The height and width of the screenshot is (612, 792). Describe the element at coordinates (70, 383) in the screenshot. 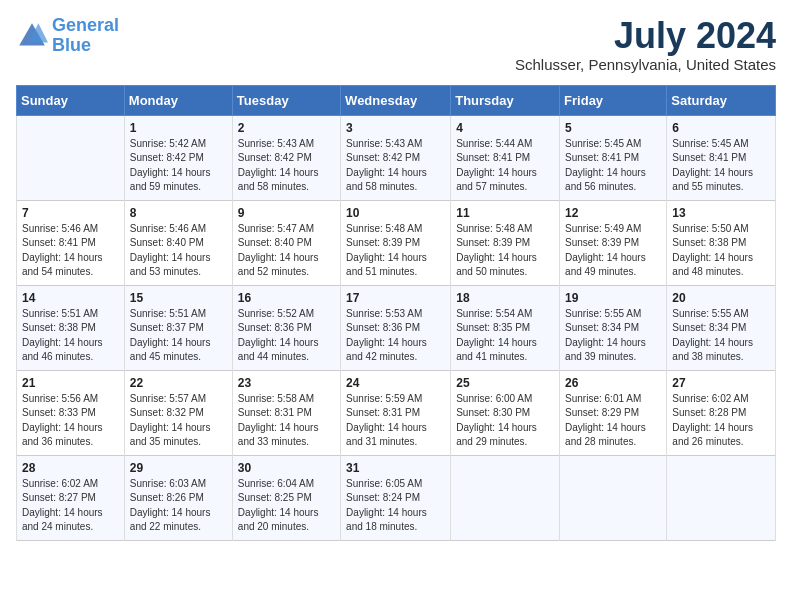

I see `day-number: 21` at that location.